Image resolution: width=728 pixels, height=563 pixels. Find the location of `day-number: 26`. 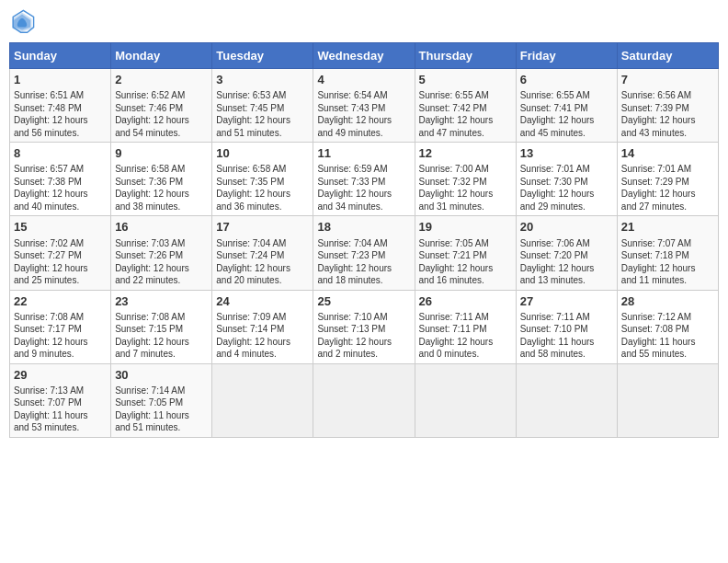

day-number: 26 is located at coordinates (465, 302).